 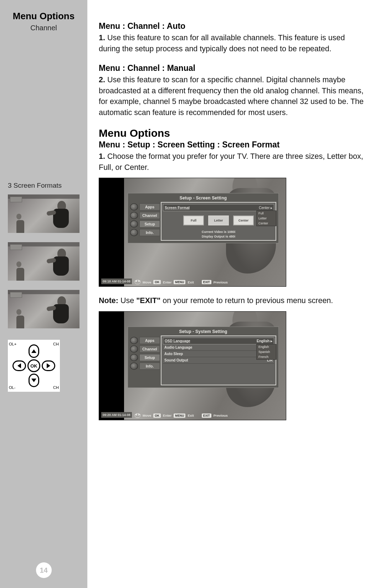 What do you see at coordinates (43, 186) in the screenshot?
I see `screen-formats-label: 3 Screen Formats` at bounding box center [43, 186].